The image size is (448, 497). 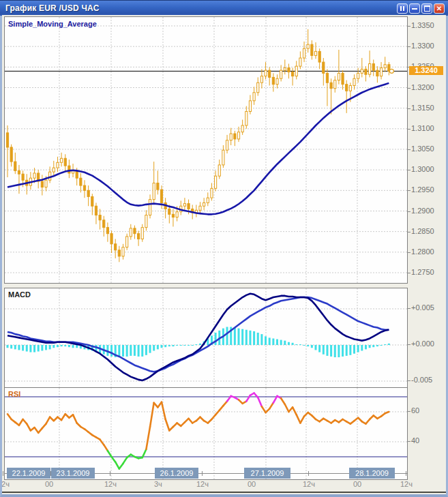 I want to click on sma-indicator-label: Simple_Moving_Average, so click(x=53, y=24).